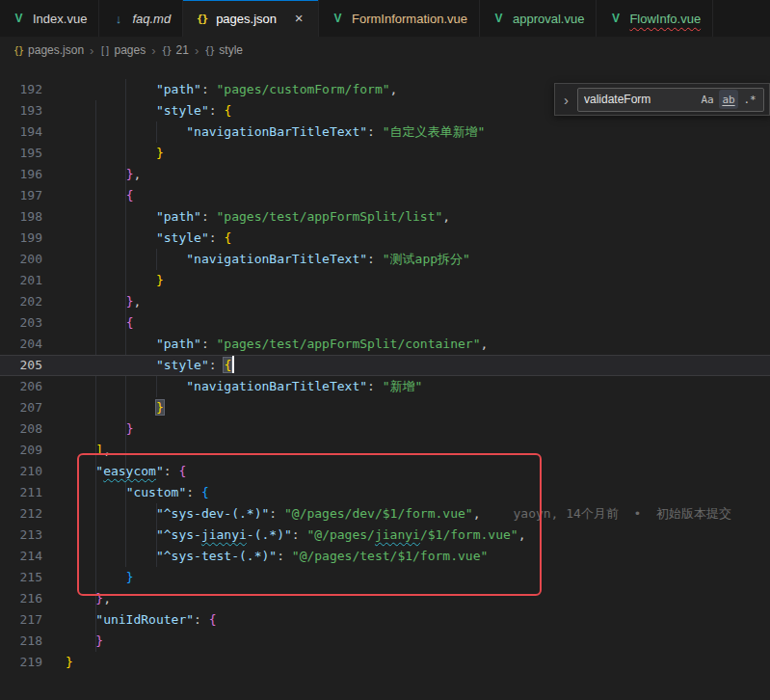 This screenshot has width=770, height=700. I want to click on breadcrumb-item-style: {} style, so click(224, 50).